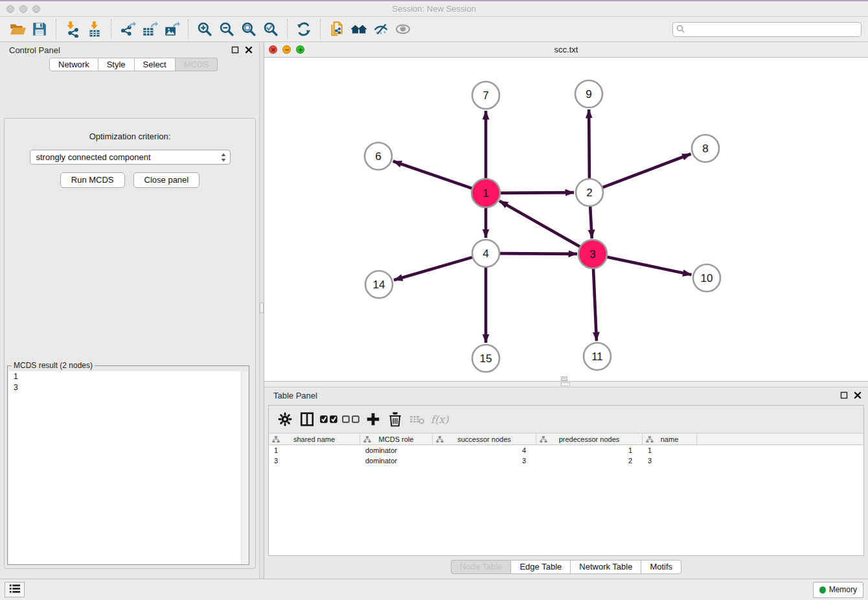  What do you see at coordinates (589, 193) in the screenshot?
I see `node-label-2: 2` at bounding box center [589, 193].